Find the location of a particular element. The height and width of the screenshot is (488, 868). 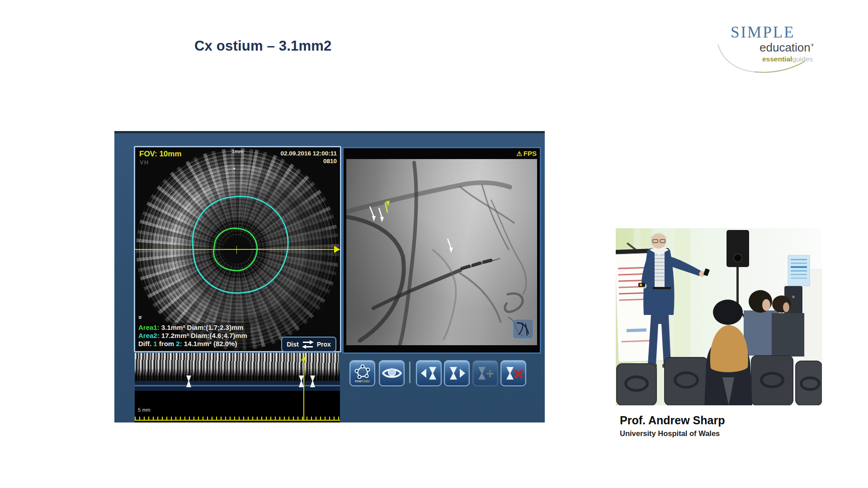

slide-title: Cx ostium – 3.1mm2 is located at coordinates (263, 46).